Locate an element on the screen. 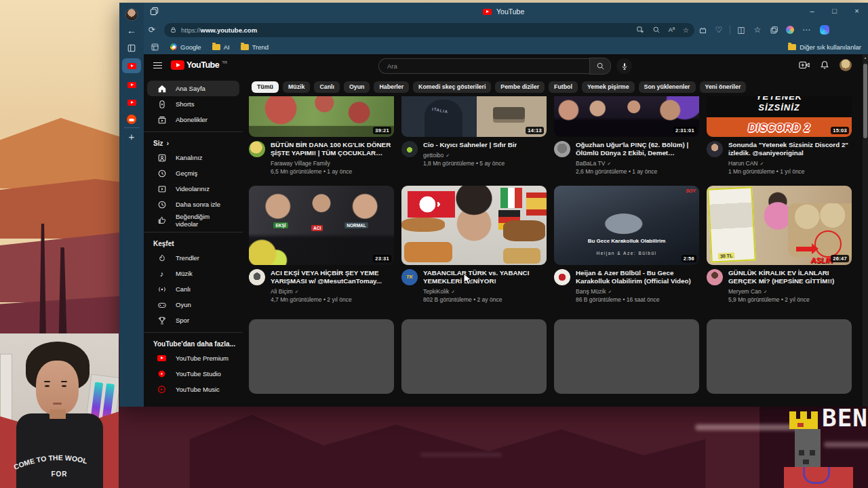 This screenshot has height=488, width=868. sidebar-item-history: Geçmiş is located at coordinates (193, 174).